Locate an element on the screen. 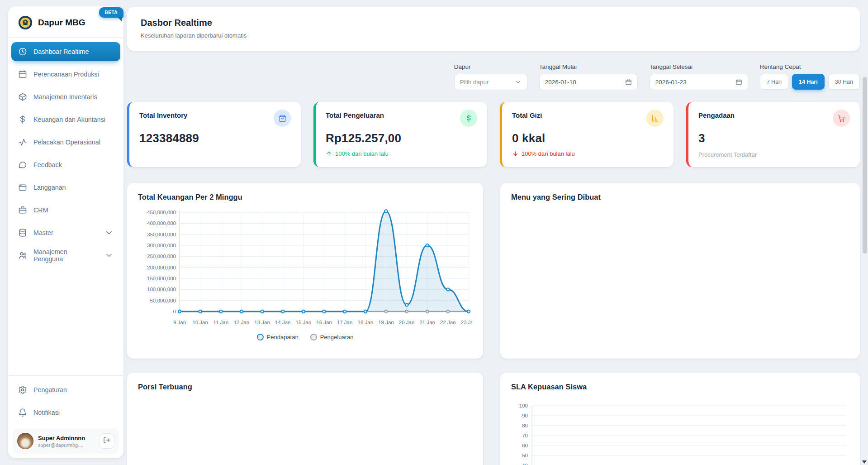 The image size is (868, 465). quick-range-14-hari: 14 Hari is located at coordinates (808, 81).